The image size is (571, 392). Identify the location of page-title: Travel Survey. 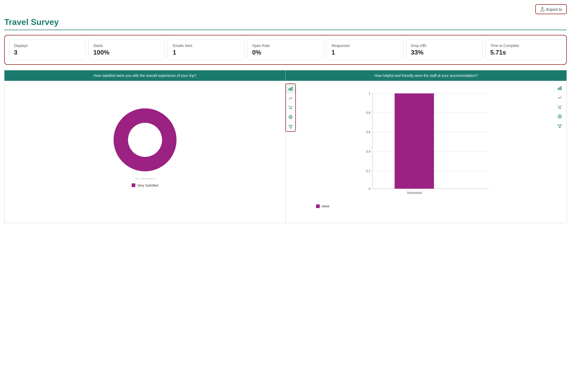
(285, 22).